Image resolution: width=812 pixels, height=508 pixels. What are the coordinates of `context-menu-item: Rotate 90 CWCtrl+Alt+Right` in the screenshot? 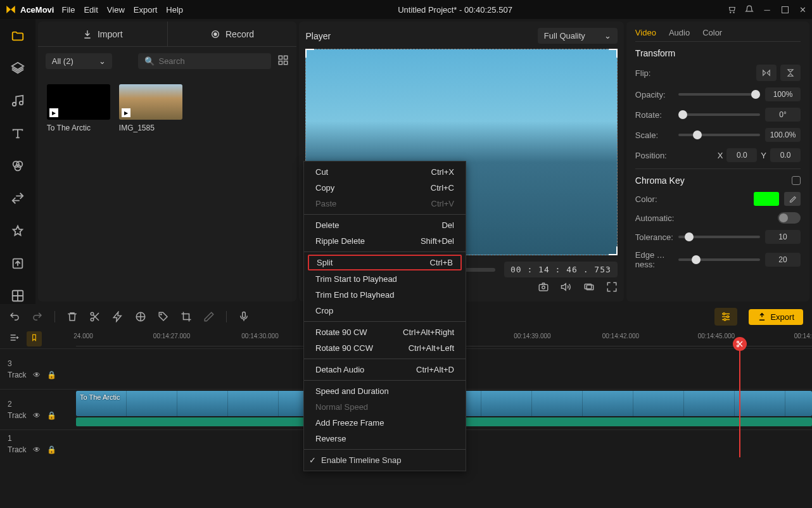 It's located at (385, 332).